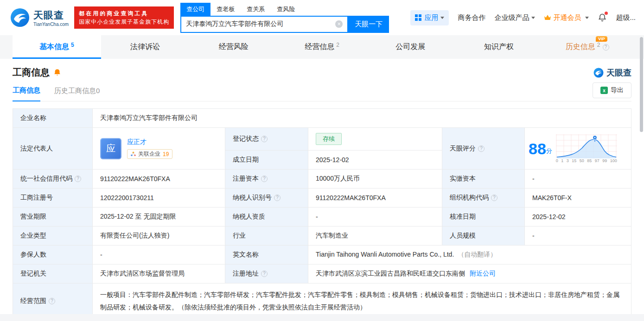  Describe the element at coordinates (549, 152) in the screenshot. I see `score-unit: 分` at that location.